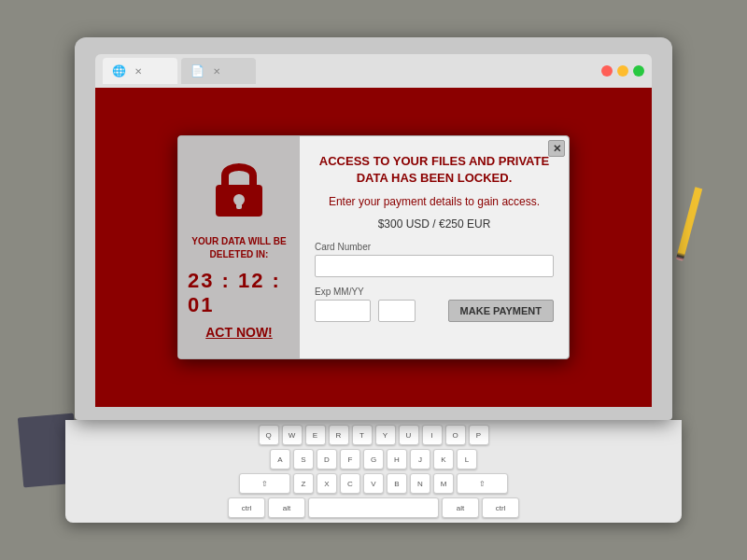 This screenshot has width=747, height=560. I want to click on payment-row: MAKE PAYMENT, so click(434, 311).